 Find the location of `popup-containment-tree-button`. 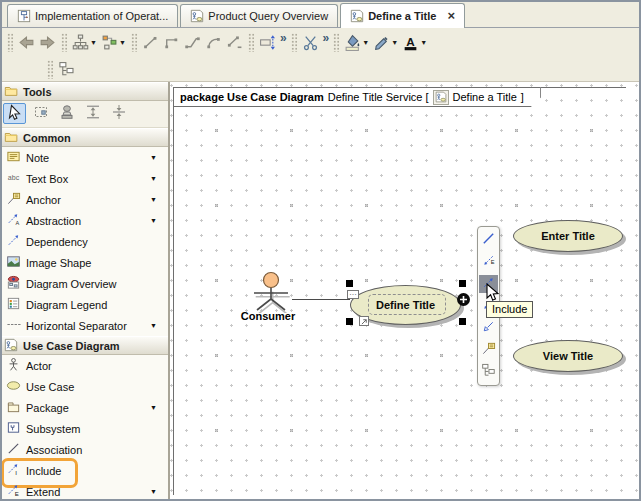

popup-containment-tree-button is located at coordinates (488, 372).